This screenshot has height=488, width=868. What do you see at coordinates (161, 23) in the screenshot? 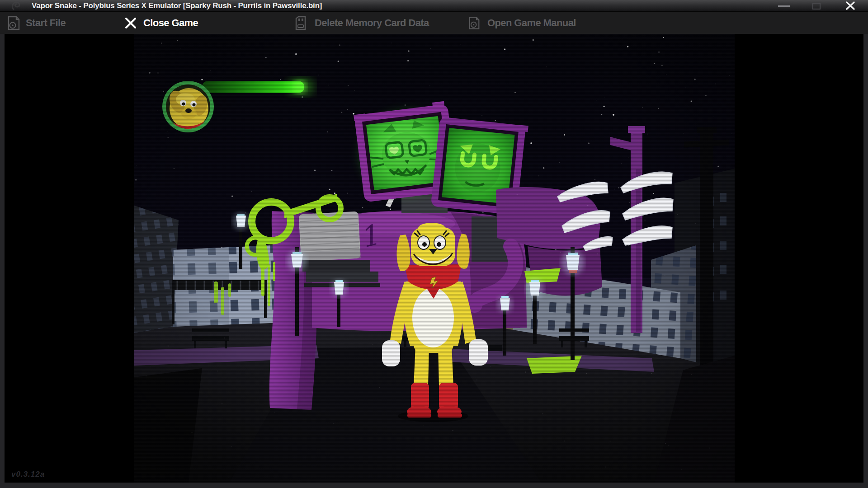
I see `toolbar-item-close-game: Close Game` at bounding box center [161, 23].